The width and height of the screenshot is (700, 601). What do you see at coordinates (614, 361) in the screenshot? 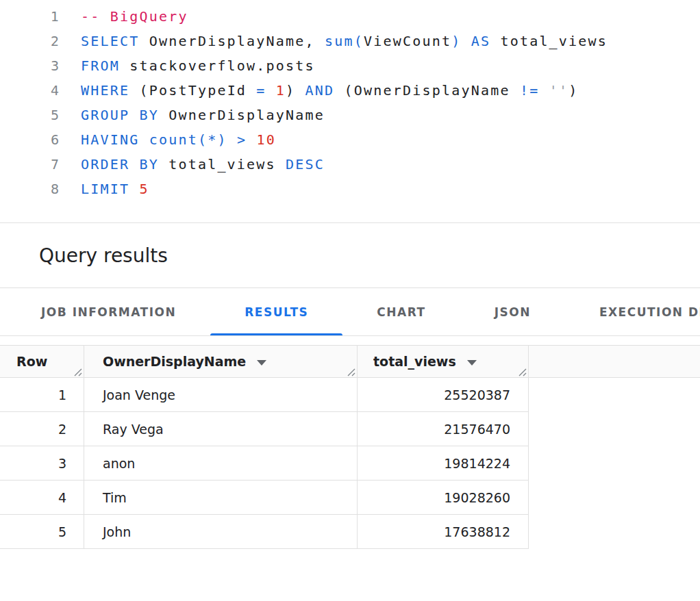
I see `column-header-filler` at bounding box center [614, 361].